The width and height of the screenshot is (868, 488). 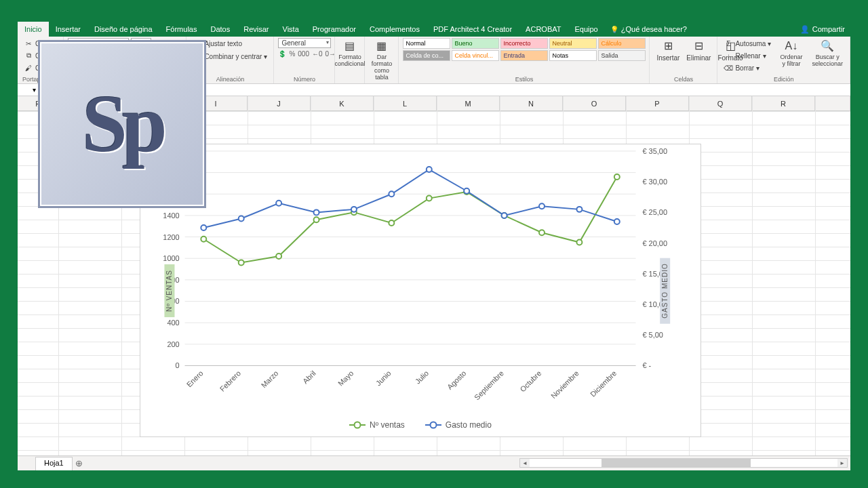 What do you see at coordinates (475, 43) in the screenshot?
I see `style-bueno: Bueno` at bounding box center [475, 43].